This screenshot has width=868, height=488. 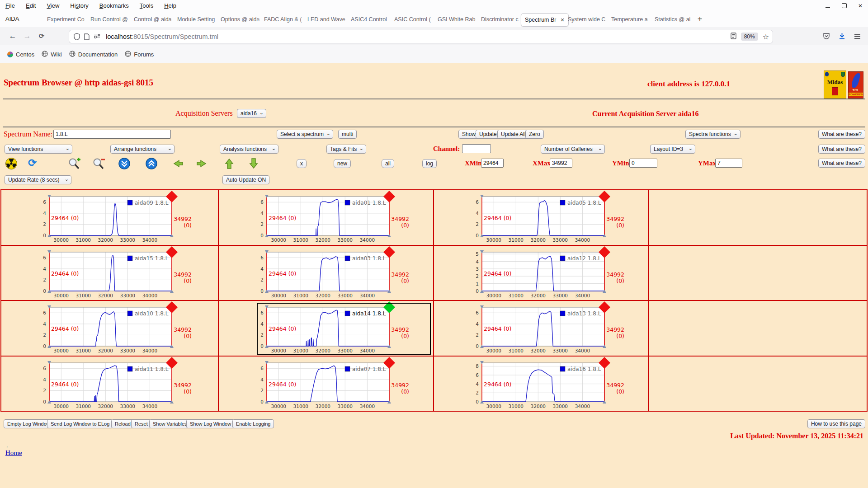 I want to click on spectrum-chart-aida07: 02463000031000320003300034000aida07 1.8.…, so click(x=326, y=384).